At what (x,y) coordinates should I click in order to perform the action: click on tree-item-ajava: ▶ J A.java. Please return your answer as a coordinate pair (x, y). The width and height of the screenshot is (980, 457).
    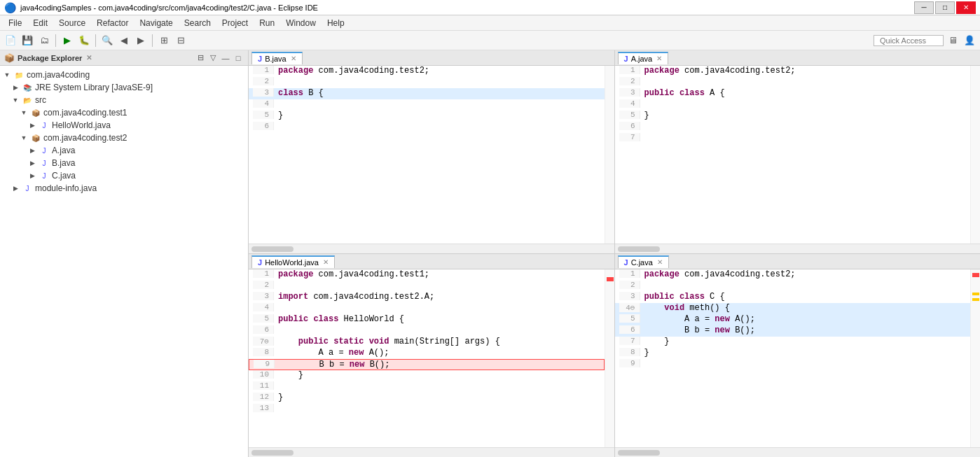
    Looking at the image, I should click on (137, 150).